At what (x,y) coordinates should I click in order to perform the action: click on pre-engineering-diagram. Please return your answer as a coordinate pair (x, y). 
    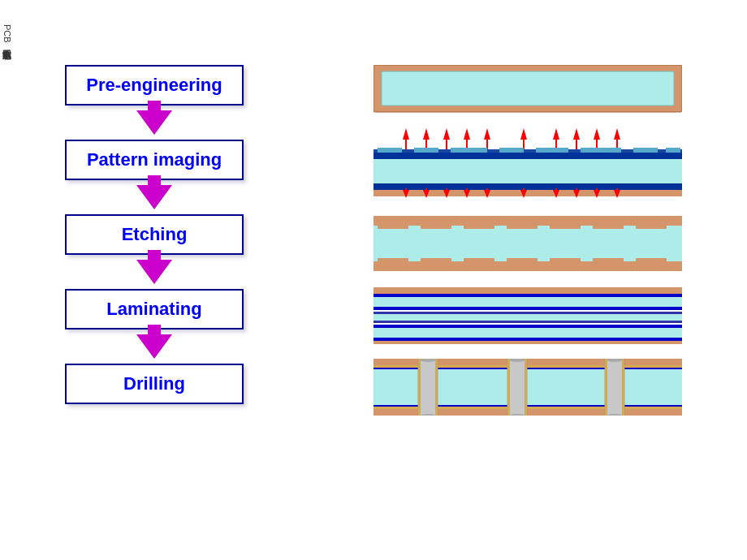
    Looking at the image, I should click on (528, 89).